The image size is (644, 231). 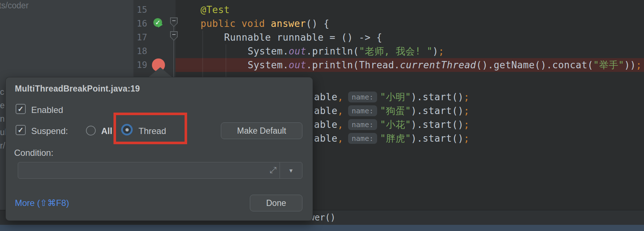 What do you see at coordinates (49, 131) in the screenshot?
I see `suspend-label: Suspend:` at bounding box center [49, 131].